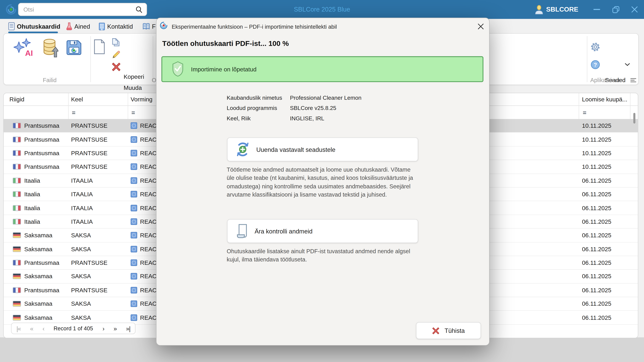  What do you see at coordinates (326, 99) in the screenshot?
I see `info-value: Professional Cleaner Lemon` at bounding box center [326, 99].